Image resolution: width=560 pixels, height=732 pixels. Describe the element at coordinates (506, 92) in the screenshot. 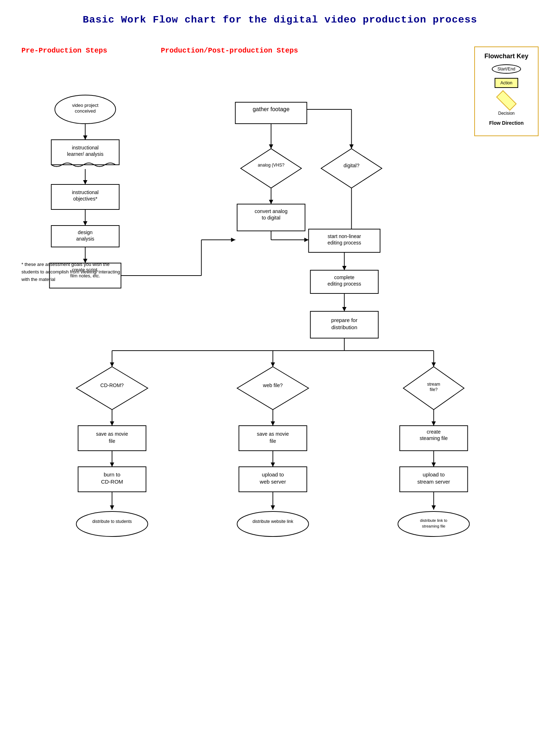

I see `flowchart-key: Flowchart Key Start/End Action Decision …` at that location.